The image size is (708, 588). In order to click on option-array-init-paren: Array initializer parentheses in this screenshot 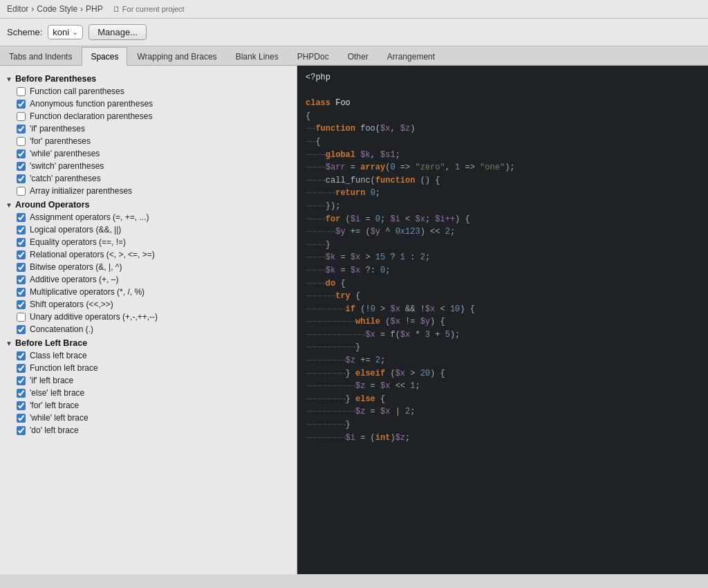, I will do `click(148, 191)`.